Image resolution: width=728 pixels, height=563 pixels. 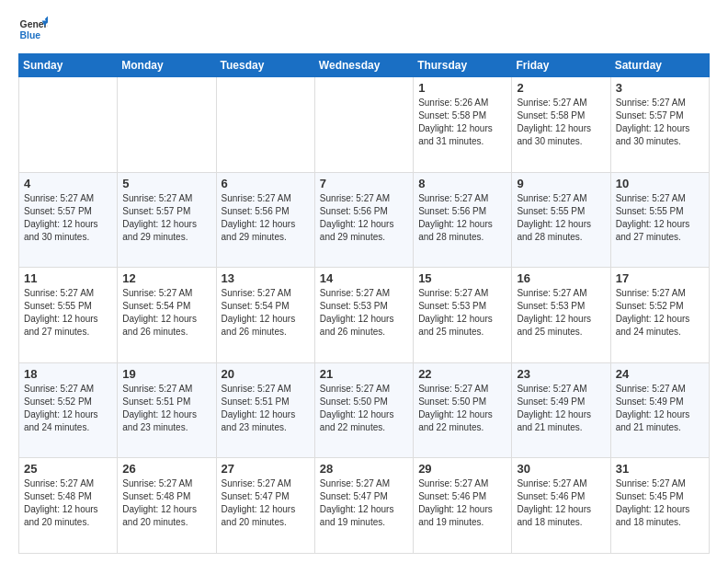 I want to click on day-number: 16, so click(x=561, y=278).